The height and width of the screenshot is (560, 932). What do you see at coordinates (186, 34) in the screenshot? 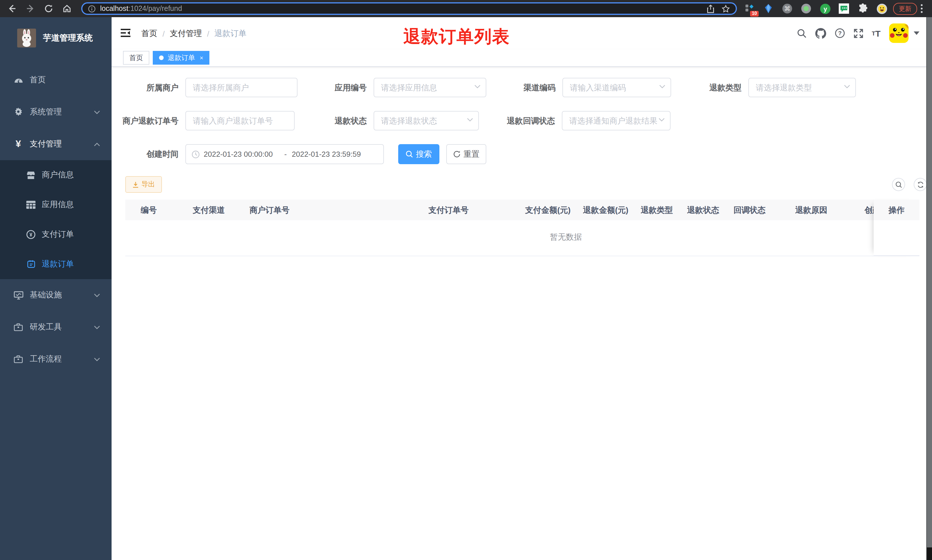
I see `breadcrumb-payment: 支付管理` at bounding box center [186, 34].